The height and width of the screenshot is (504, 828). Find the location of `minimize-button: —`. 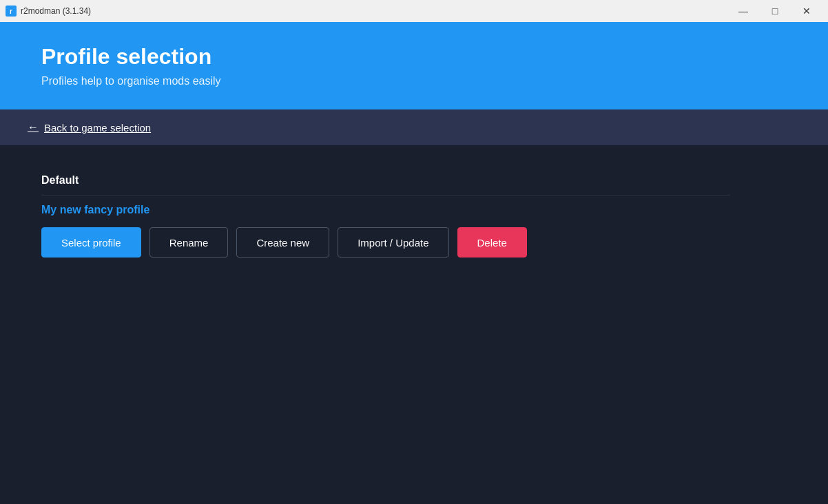

minimize-button: — is located at coordinates (743, 11).